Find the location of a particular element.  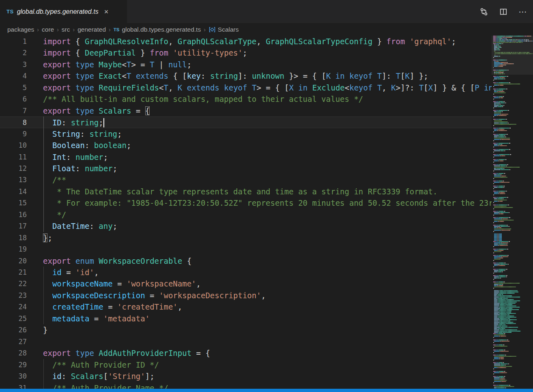

line-number: 26 is located at coordinates (13, 330).